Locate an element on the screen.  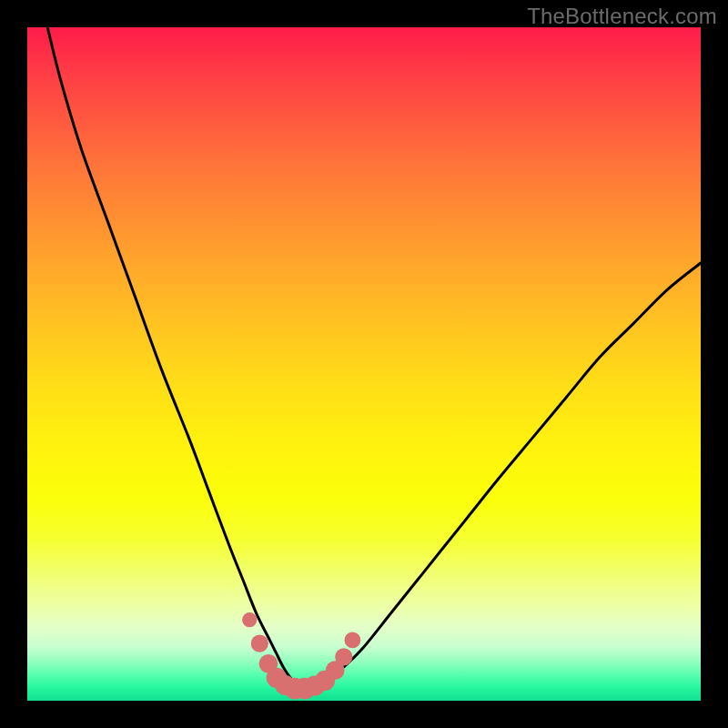
curve-markers-group is located at coordinates (301, 655).